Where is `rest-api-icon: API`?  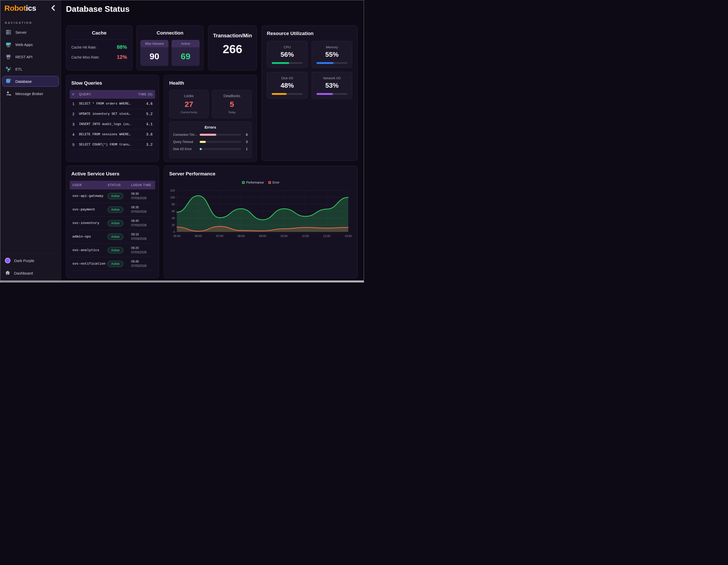 rest-api-icon: API is located at coordinates (8, 57).